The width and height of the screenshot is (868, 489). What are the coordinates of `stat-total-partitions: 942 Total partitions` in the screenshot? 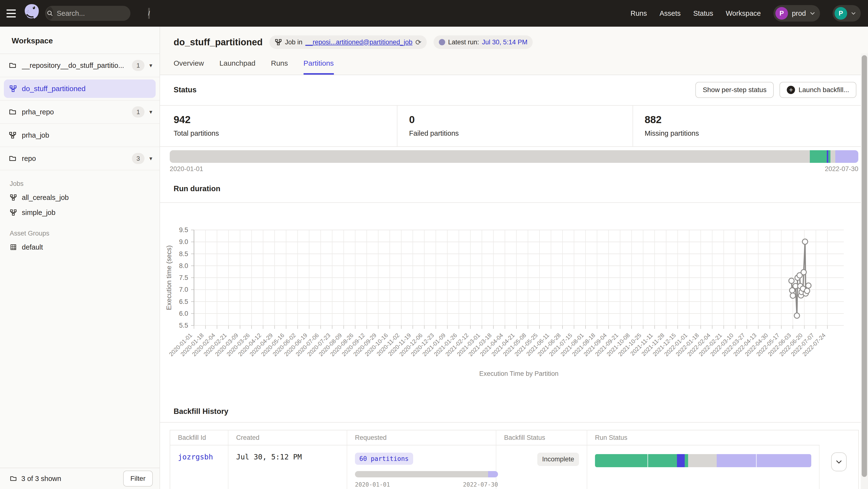 It's located at (278, 126).